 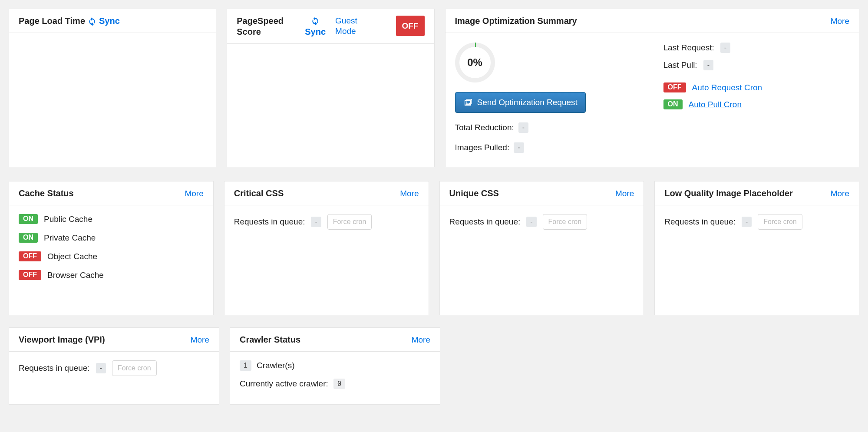 I want to click on vpi-queue-label: Requests in queue:, so click(x=54, y=368).